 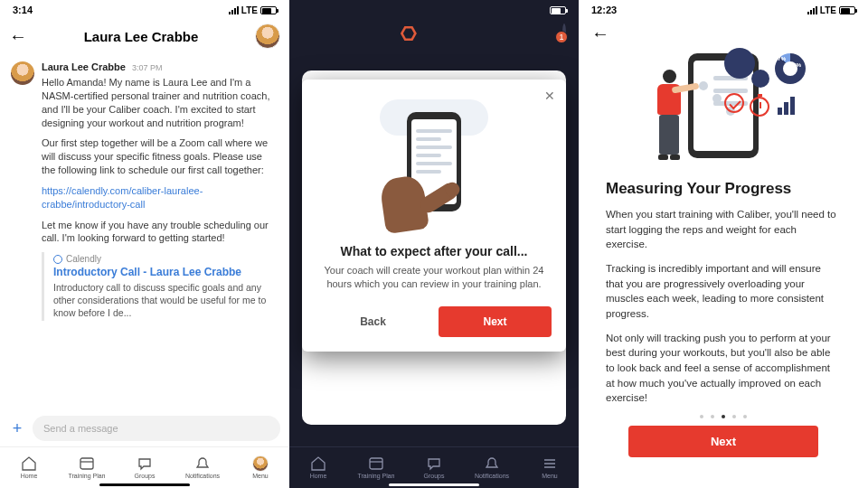 I want to click on menu-icon, so click(x=550, y=464).